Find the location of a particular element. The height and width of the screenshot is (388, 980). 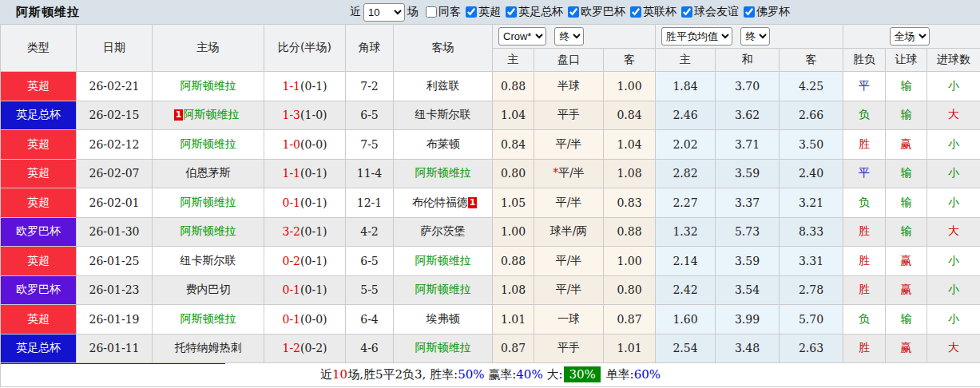

score-cell: 1-1(0-1) is located at coordinates (305, 174).